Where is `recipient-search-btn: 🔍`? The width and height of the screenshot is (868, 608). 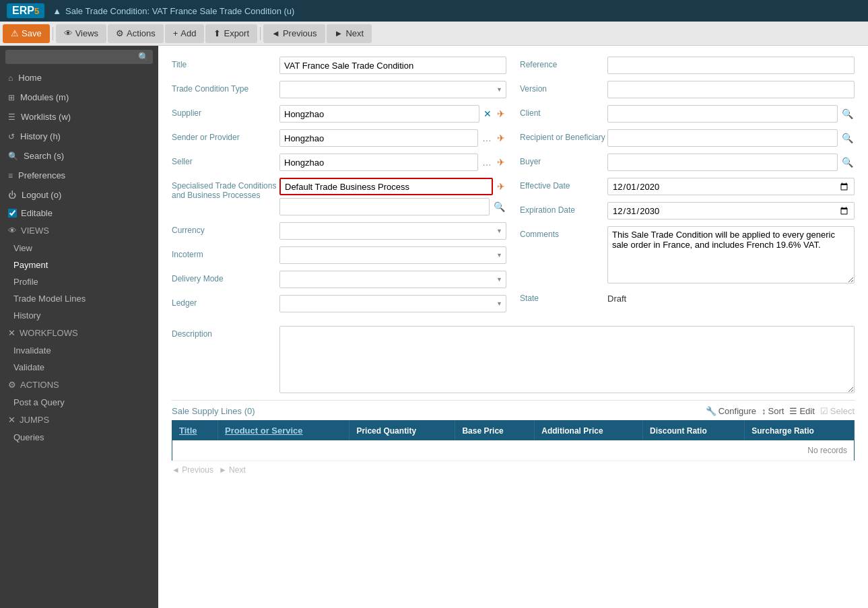
recipient-search-btn: 🔍 is located at coordinates (847, 138).